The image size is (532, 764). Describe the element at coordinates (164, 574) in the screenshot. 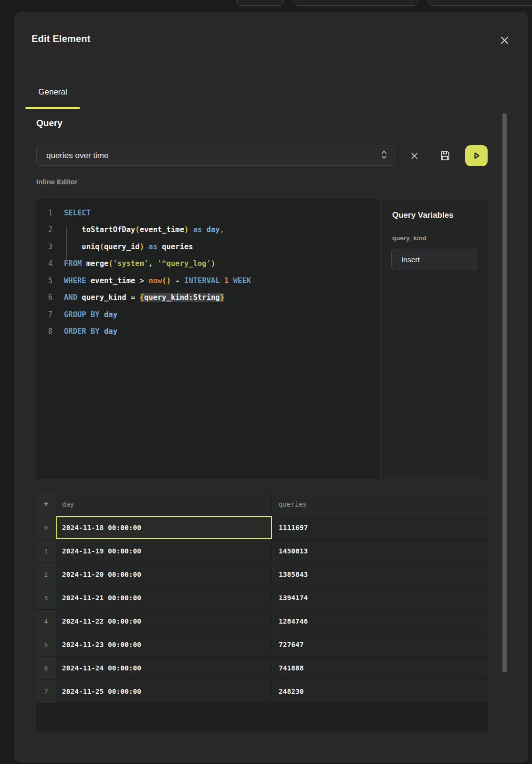

I see `day-cell: 2024-11-20 00:00:00` at that location.